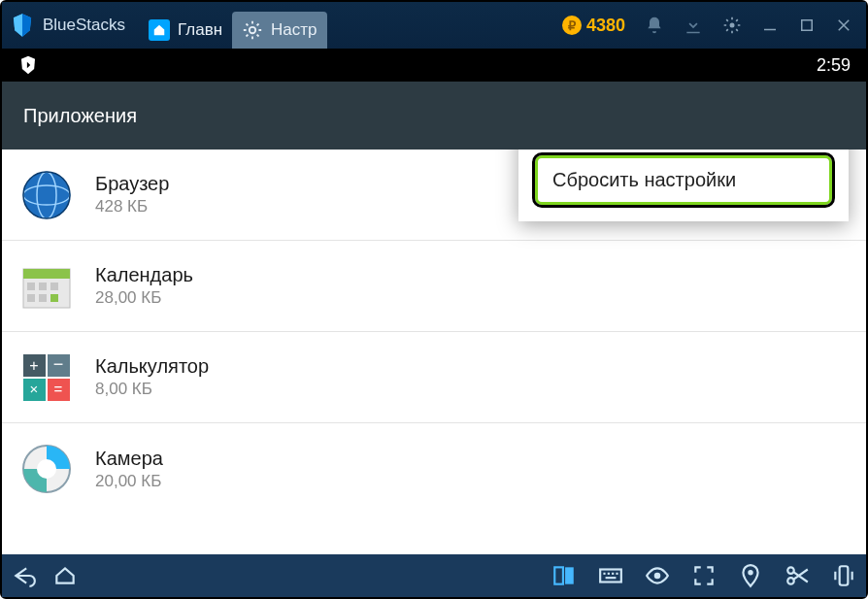 The image size is (868, 599). I want to click on tab-home-label: Главн, so click(200, 30).